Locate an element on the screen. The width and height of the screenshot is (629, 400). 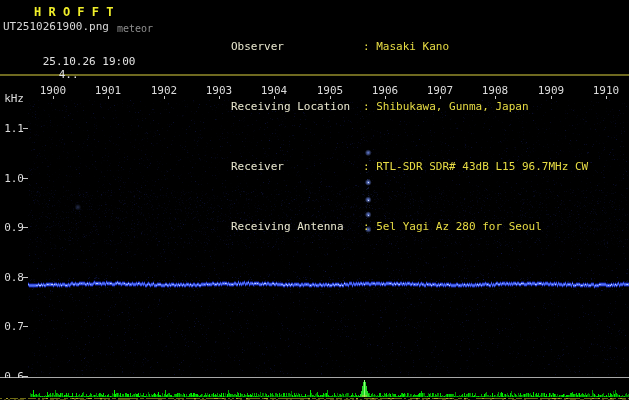
station-name: meteor is located at coordinates (135, 28).